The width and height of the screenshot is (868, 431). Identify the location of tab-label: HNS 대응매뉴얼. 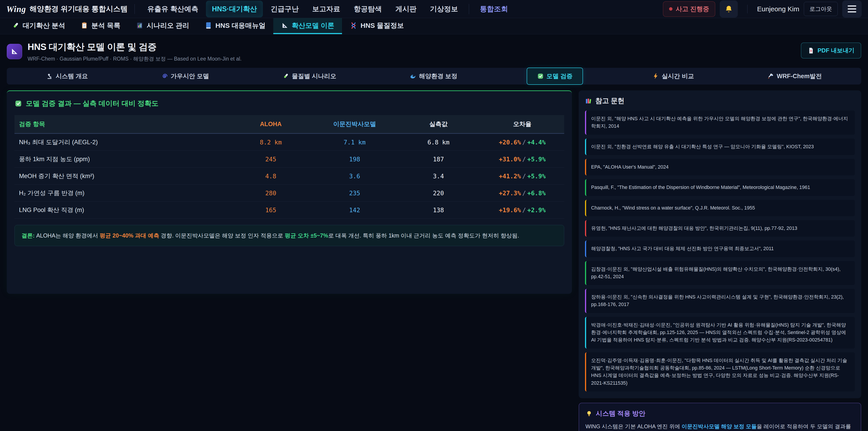
(241, 26).